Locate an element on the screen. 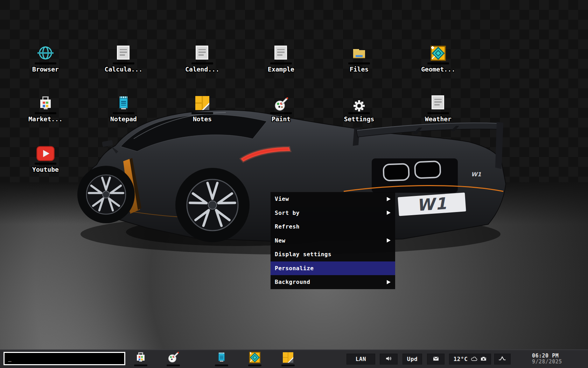  taskbar-app-notes is located at coordinates (288, 359).